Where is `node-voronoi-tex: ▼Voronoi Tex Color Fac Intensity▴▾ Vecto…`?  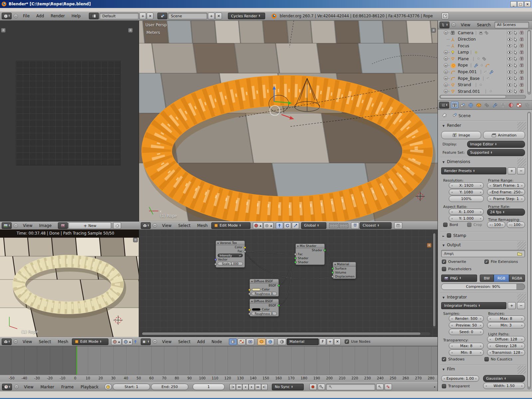 node-voronoi-tex: ▼Voronoi Tex Color Fac Intensity▴▾ Vecto… is located at coordinates (230, 254).